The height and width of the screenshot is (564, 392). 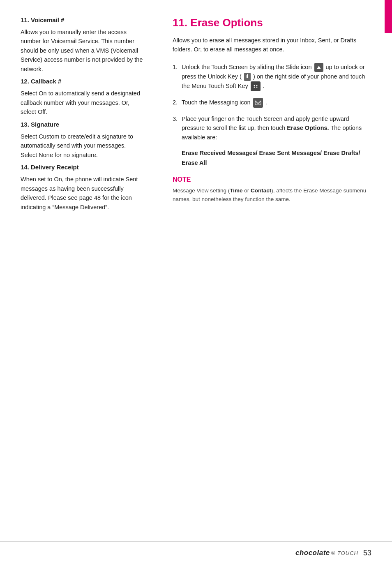 What do you see at coordinates (277, 103) in the screenshot?
I see `step-2-content: Touch the Messaging icon .` at bounding box center [277, 103].